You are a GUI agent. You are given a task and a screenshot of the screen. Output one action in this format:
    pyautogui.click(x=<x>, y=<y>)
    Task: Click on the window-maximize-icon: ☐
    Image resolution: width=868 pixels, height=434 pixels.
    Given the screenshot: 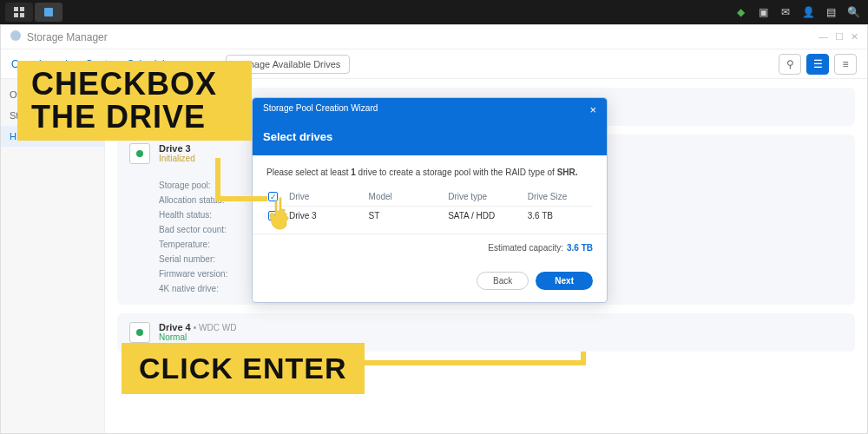 What is the action you would take?
    pyautogui.click(x=839, y=36)
    